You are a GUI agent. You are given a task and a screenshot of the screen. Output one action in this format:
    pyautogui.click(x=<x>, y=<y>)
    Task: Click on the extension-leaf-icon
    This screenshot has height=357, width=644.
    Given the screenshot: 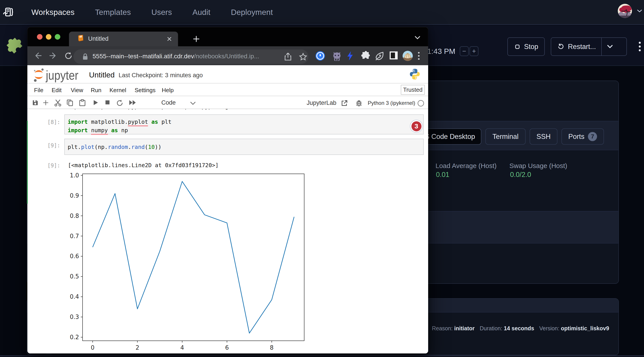 What is the action you would take?
    pyautogui.click(x=380, y=56)
    